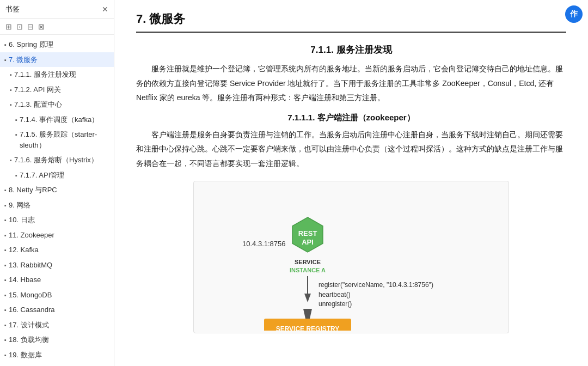  Describe the element at coordinates (57, 160) in the screenshot. I see `sidebar-item-item-7.1.6: ▪7.1.6. 服务熔断（Hystrix）` at that location.